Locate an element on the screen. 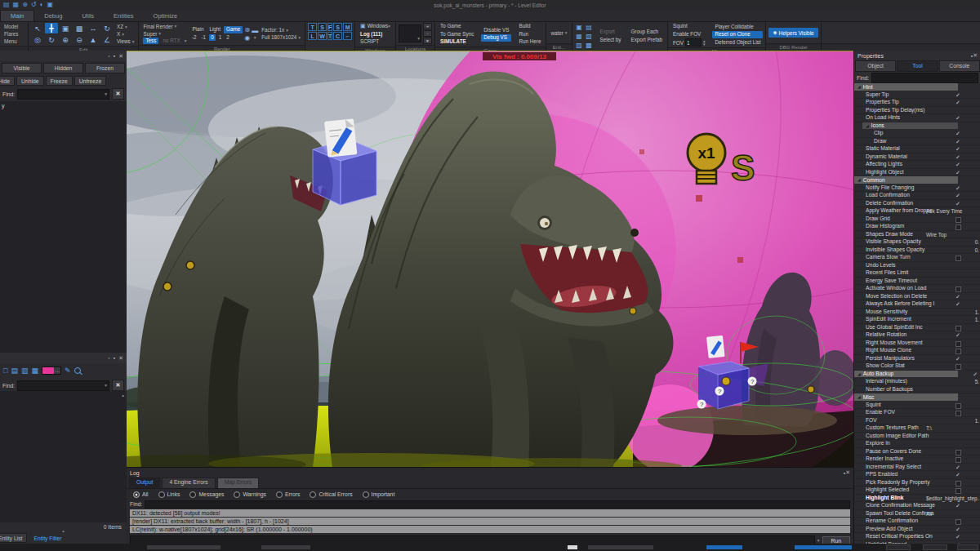  entity-tab-entity-filter: Entity Filter is located at coordinates (47, 538).